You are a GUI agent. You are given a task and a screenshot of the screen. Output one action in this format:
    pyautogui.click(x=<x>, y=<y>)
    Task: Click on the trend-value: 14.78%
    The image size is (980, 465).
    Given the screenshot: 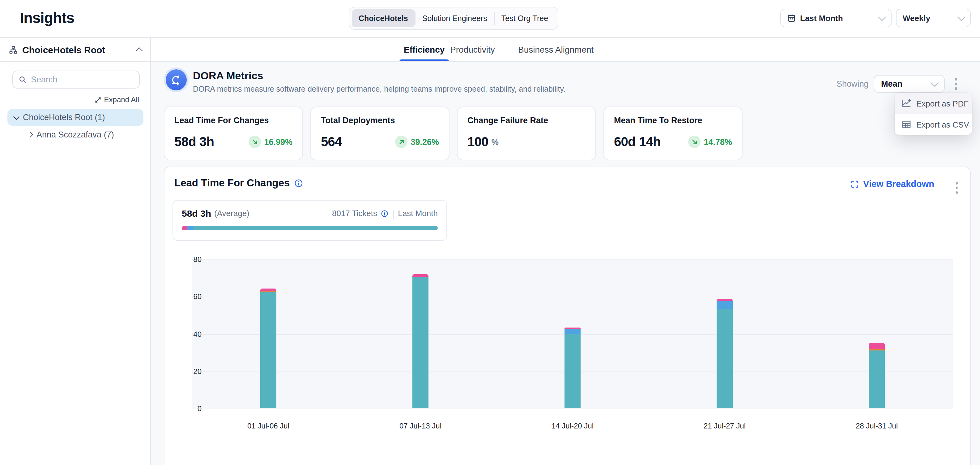 What is the action you would take?
    pyautogui.click(x=718, y=142)
    